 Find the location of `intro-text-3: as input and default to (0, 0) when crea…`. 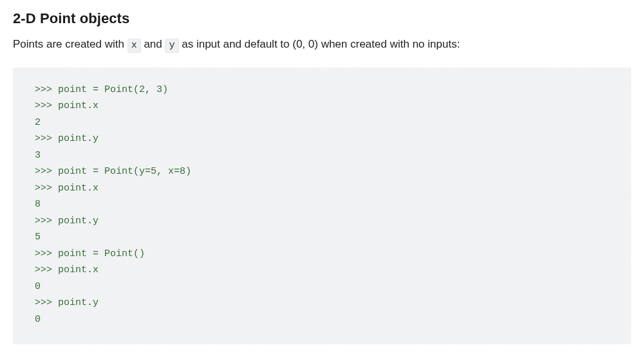

intro-text-3: as input and default to (0, 0) when crea… is located at coordinates (319, 44).